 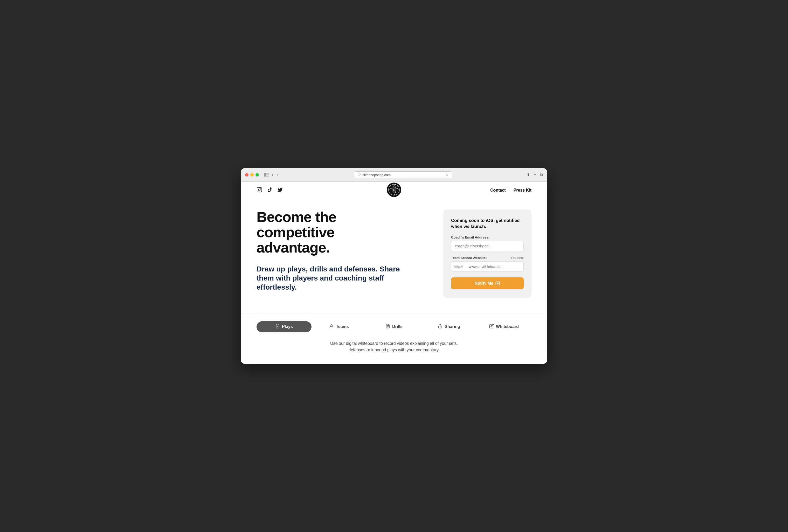 What do you see at coordinates (492, 327) in the screenshot?
I see `whiteboard-icon` at bounding box center [492, 327].